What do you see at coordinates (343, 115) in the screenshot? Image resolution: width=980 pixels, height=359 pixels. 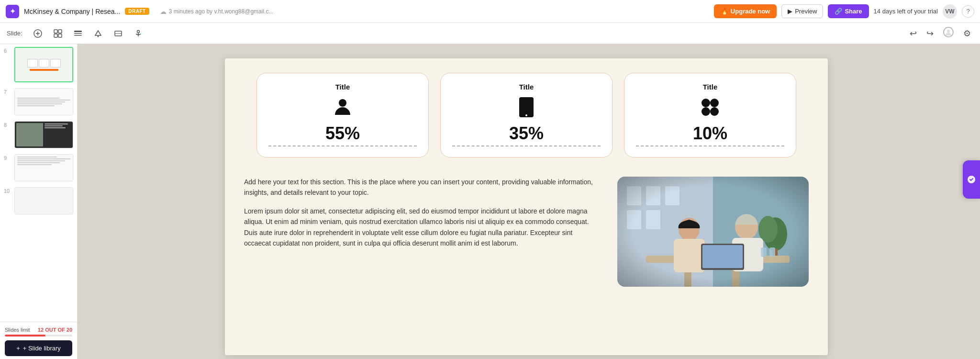 I see `stat-card-1: Title 55%` at bounding box center [343, 115].